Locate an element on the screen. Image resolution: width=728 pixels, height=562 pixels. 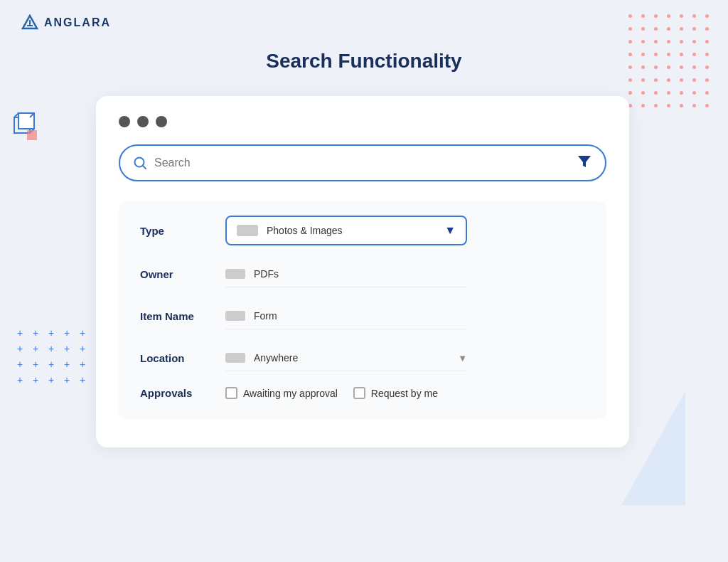
search-bar is located at coordinates (363, 163).